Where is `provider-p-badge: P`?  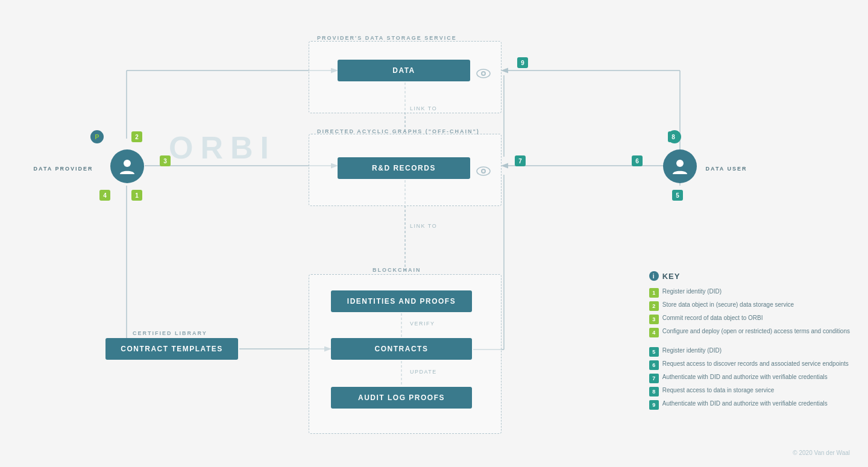
provider-p-badge: P is located at coordinates (97, 137).